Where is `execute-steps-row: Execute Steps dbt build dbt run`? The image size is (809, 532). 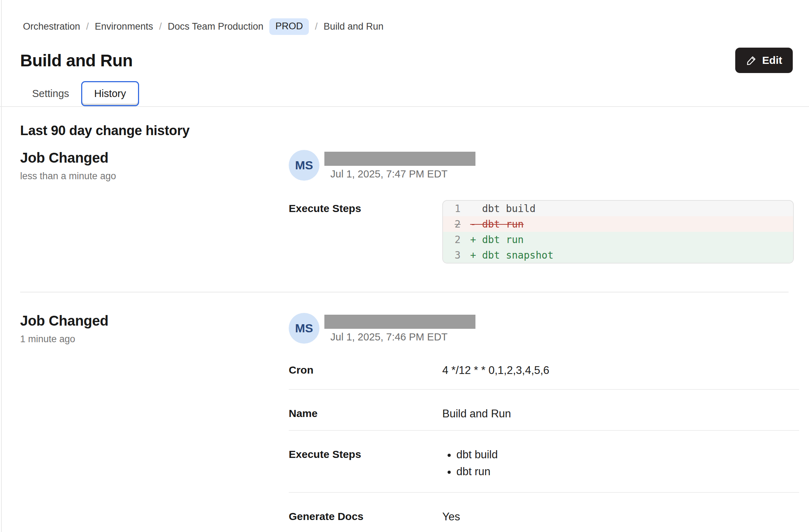
execute-steps-row: Execute Steps dbt build dbt run is located at coordinates (544, 461).